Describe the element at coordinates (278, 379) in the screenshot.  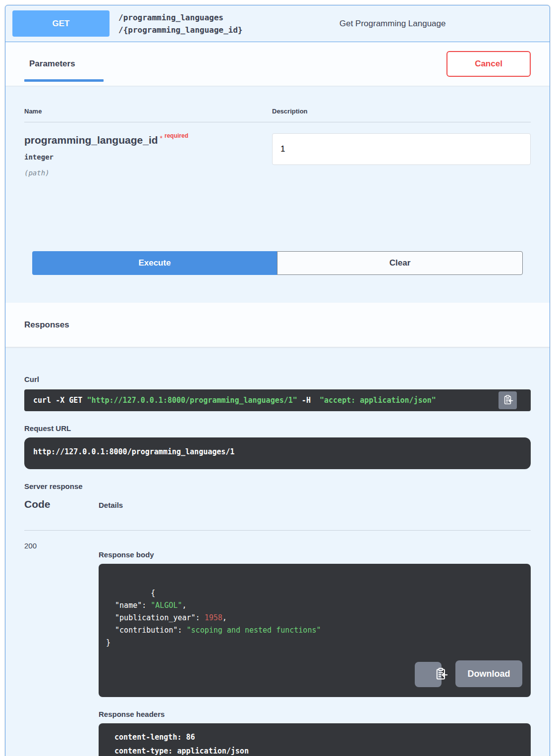
I see `curl-label: Curl` at that location.